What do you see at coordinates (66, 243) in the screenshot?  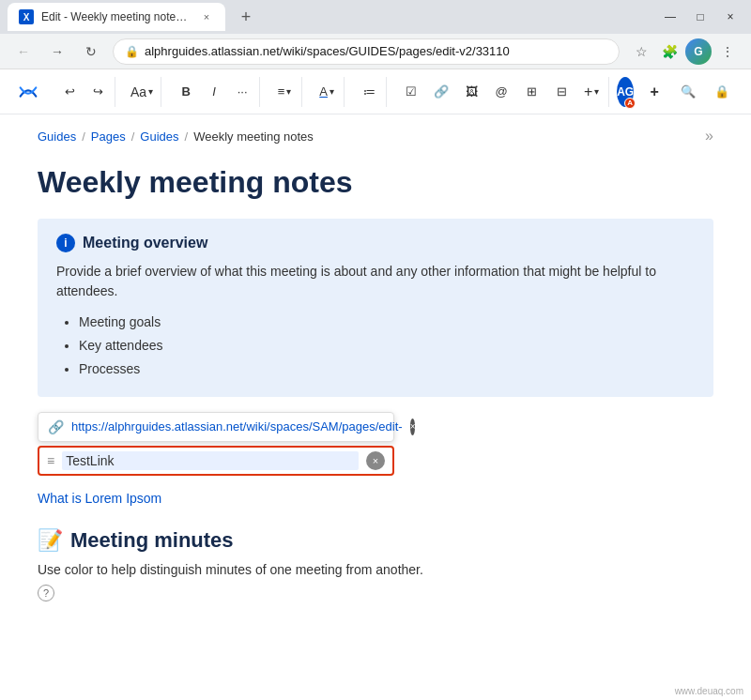 I see `info-icon: i` at bounding box center [66, 243].